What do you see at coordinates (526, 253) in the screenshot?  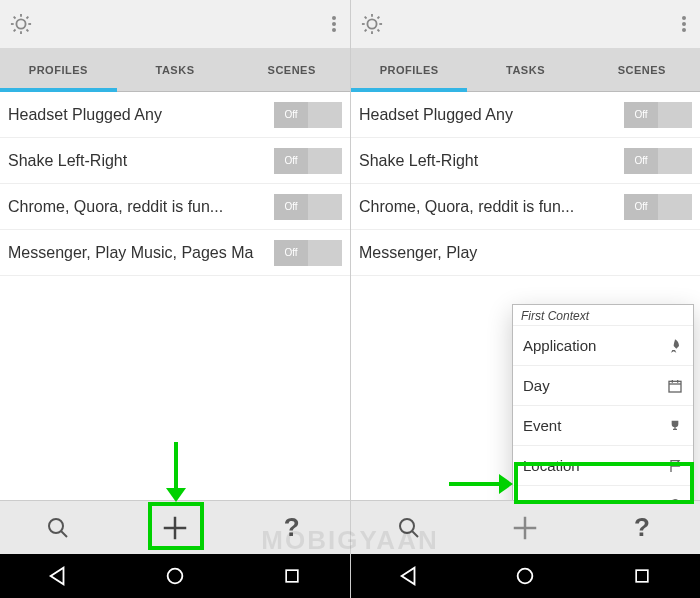 I see `profile-row: Messenger, Play` at bounding box center [526, 253].